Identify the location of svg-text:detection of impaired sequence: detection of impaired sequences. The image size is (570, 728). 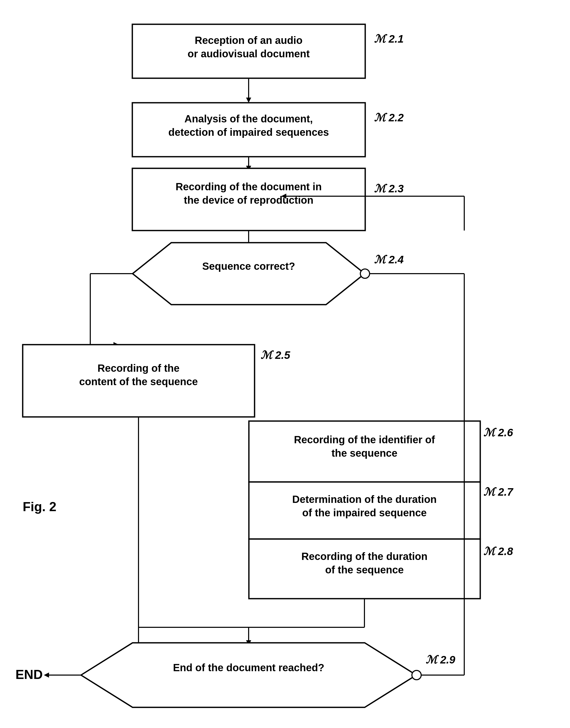
(249, 132).